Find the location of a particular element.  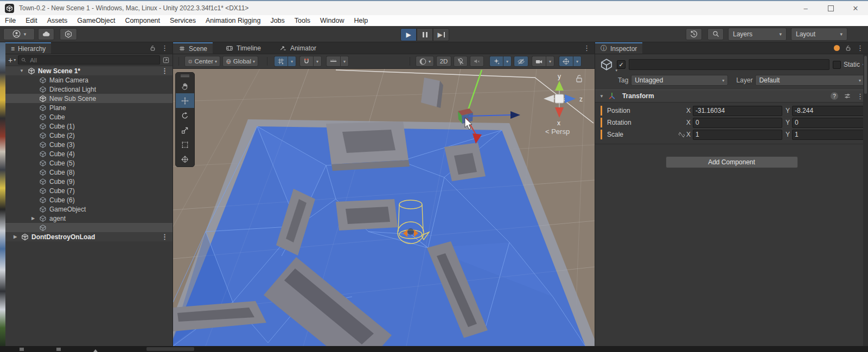

menu-services: Services is located at coordinates (183, 21).